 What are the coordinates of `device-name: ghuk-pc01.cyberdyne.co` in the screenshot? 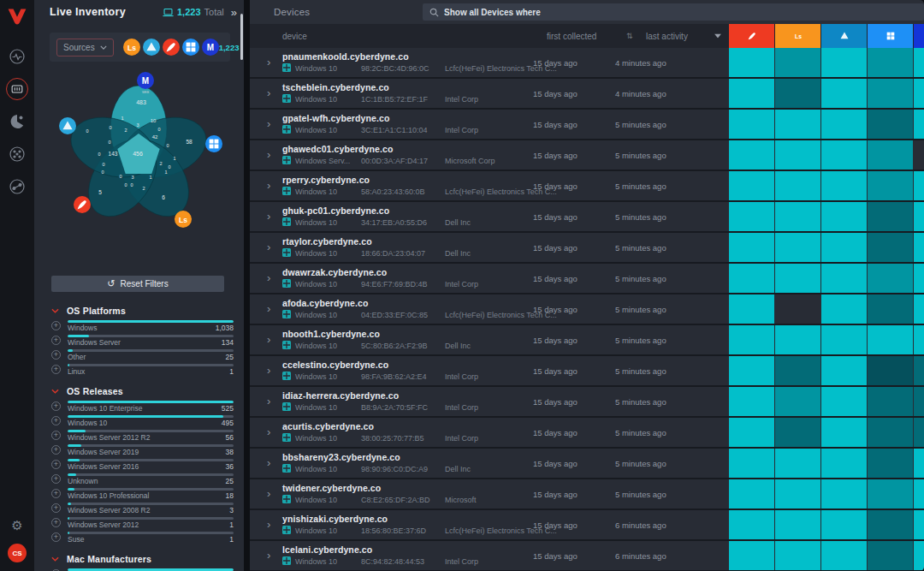 It's located at (335, 211).